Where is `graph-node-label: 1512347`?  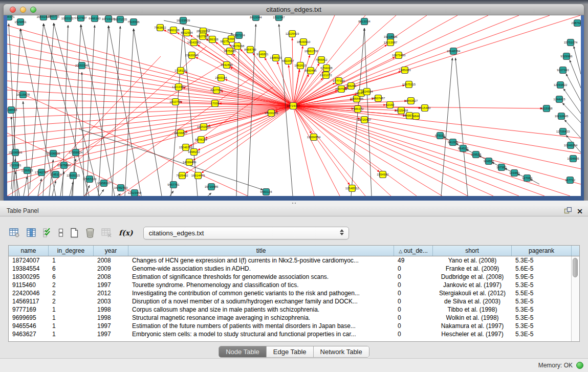 graph-node-label: 1512347 is located at coordinates (279, 17).